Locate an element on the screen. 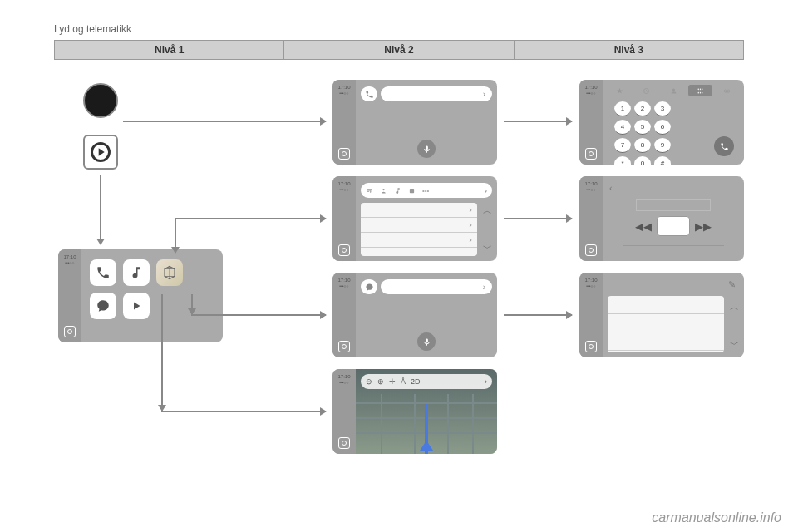  key-9: 9 is located at coordinates (663, 145).